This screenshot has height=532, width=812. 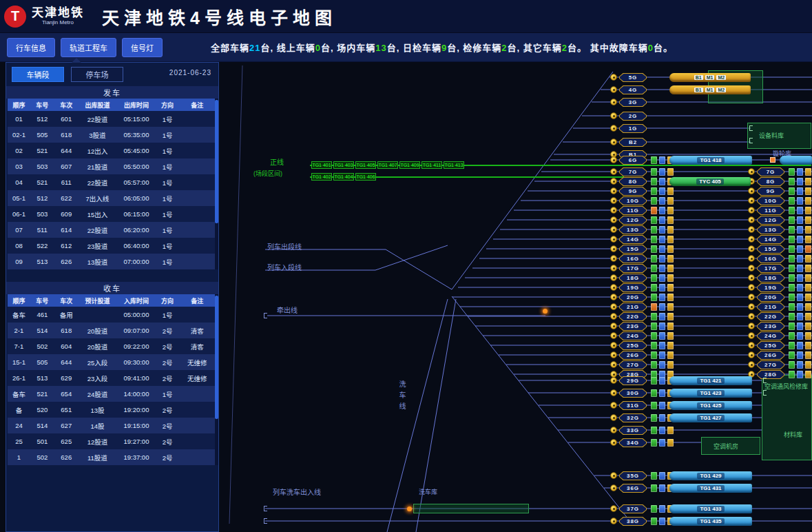 What do you see at coordinates (112, 182) in the screenshot?
I see `table-row: 0452161122股道05:57:001号` at bounding box center [112, 182].